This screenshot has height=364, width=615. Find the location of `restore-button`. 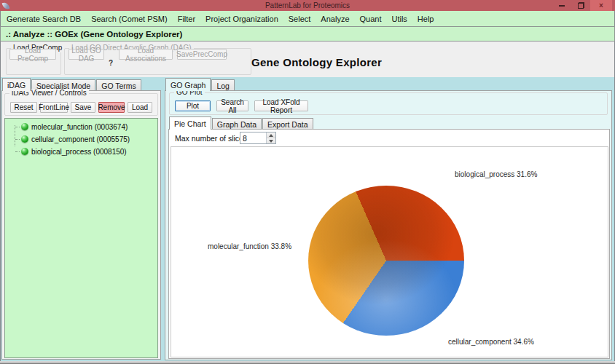

restore-button is located at coordinates (581, 6).